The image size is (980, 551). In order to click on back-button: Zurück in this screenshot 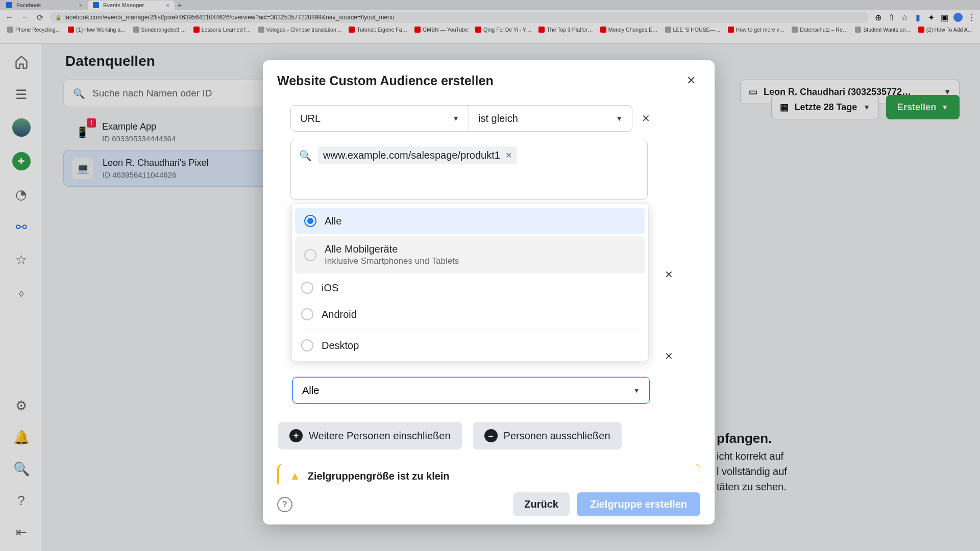, I will do `click(541, 504)`.